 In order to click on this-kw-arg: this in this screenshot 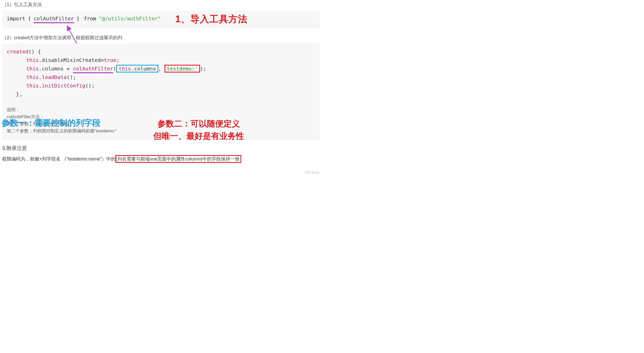, I will do `click(125, 69)`.